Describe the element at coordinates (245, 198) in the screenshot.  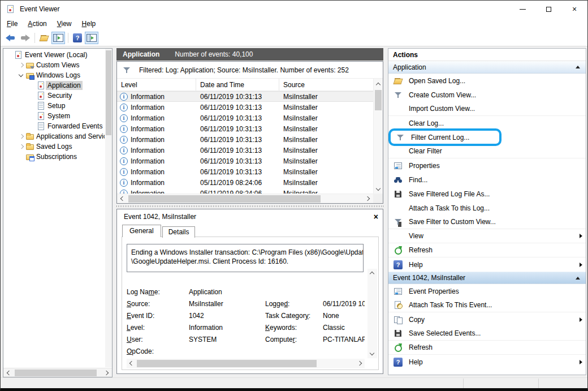
I see `events-horizontal-scrollbar` at that location.